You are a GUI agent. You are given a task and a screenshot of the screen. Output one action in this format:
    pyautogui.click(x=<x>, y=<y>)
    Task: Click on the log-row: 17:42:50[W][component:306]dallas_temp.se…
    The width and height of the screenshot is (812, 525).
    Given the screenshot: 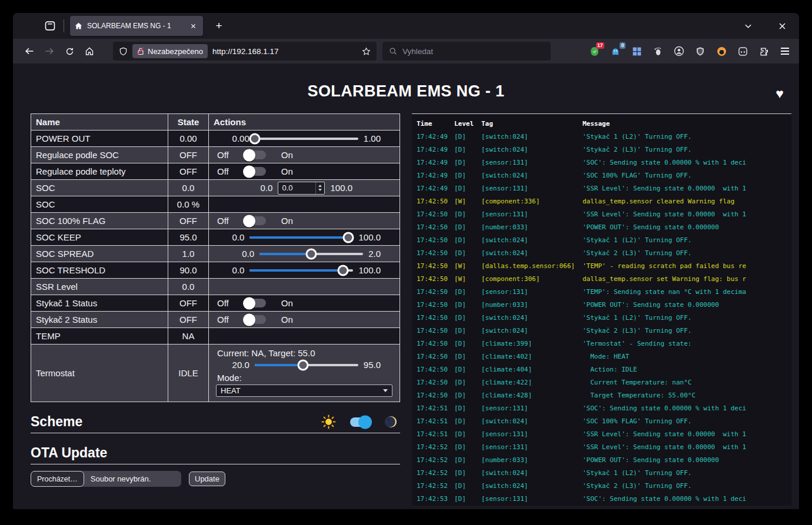 What is the action you would take?
    pyautogui.click(x=601, y=279)
    